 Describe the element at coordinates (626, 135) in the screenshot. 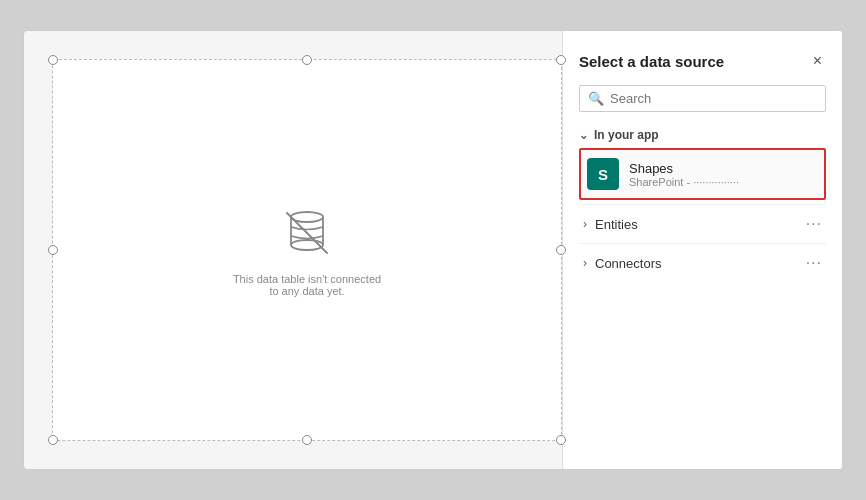

I see `in-your-app-label: In your app` at that location.